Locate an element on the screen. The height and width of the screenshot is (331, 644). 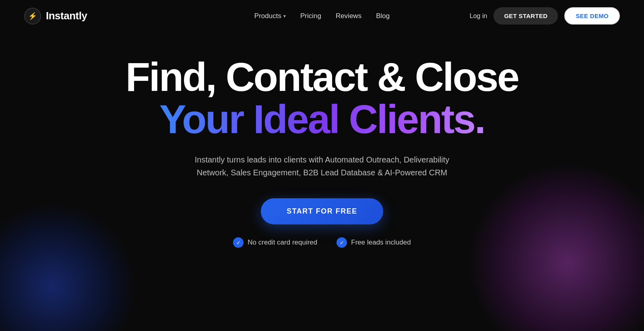
badge-free-leads: ✓ Free leads included is located at coordinates (374, 243).